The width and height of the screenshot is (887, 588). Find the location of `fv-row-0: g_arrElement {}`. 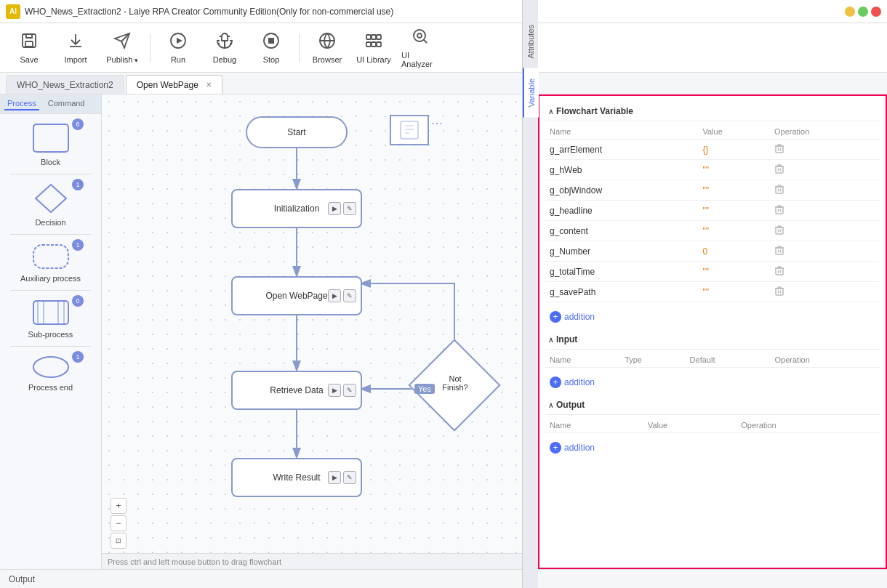

fv-row-0: g_arrElement {} is located at coordinates (713, 150).